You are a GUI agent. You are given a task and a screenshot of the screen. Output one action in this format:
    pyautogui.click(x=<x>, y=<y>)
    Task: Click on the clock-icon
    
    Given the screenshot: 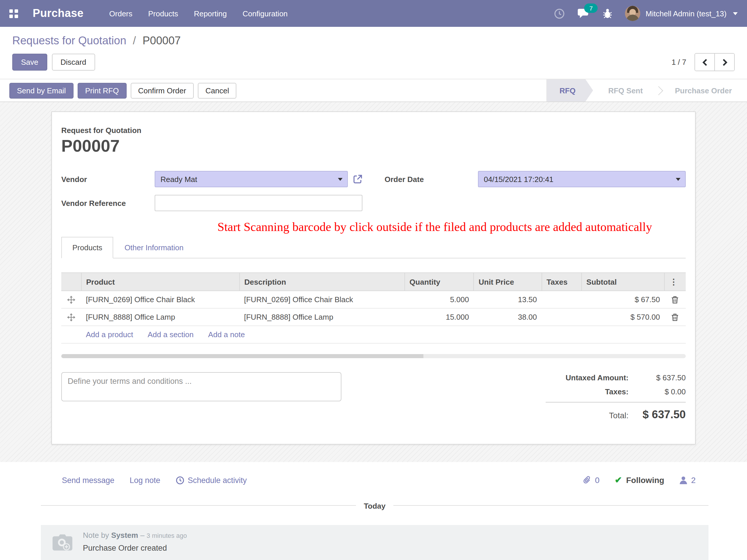 What is the action you would take?
    pyautogui.click(x=180, y=480)
    